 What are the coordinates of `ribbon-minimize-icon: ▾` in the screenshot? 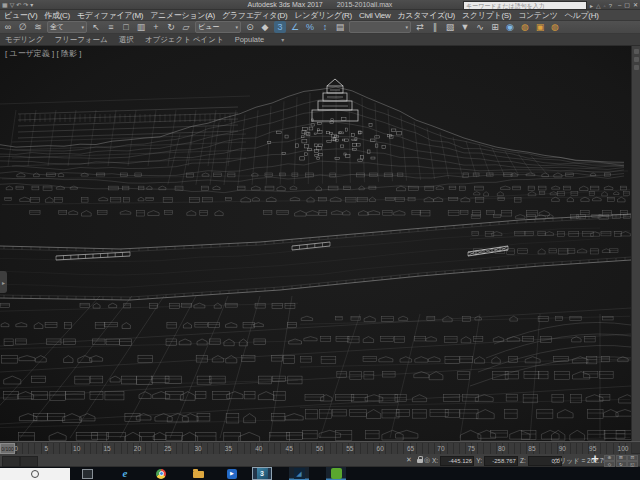 It's located at (282, 40).